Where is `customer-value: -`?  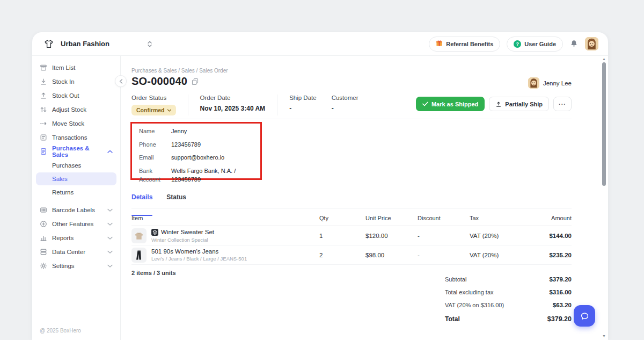
customer-value: - is located at coordinates (345, 108).